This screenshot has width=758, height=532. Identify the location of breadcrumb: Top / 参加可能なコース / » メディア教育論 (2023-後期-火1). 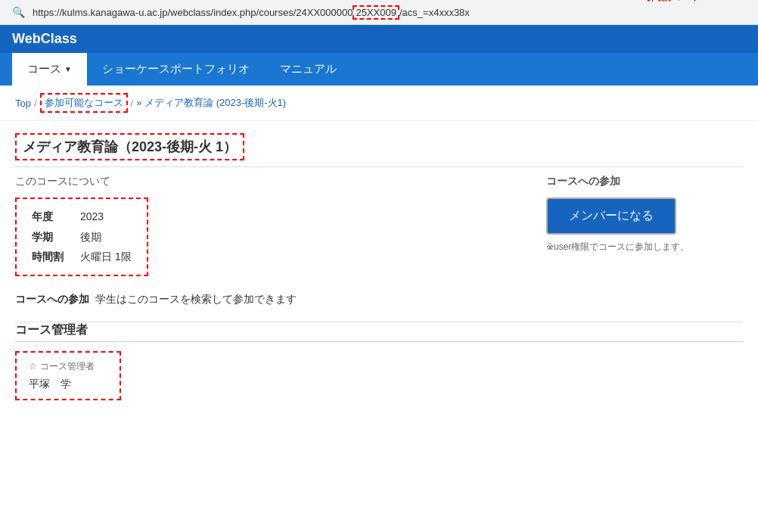
(379, 103).